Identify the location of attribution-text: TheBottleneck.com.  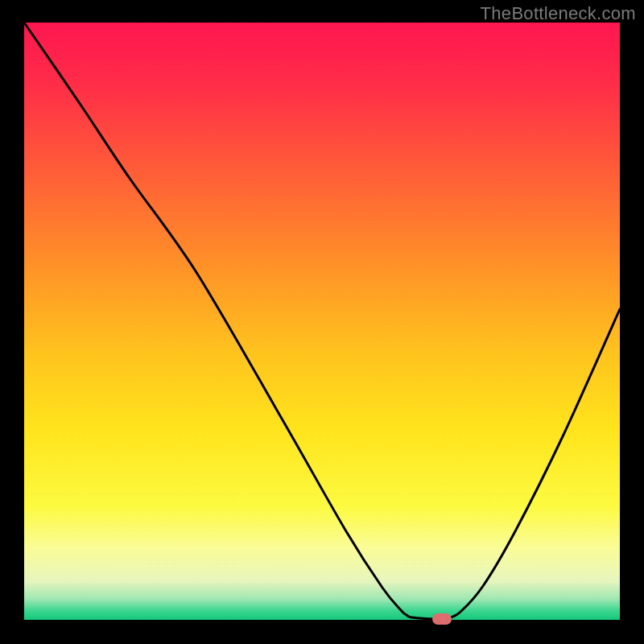
(559, 14).